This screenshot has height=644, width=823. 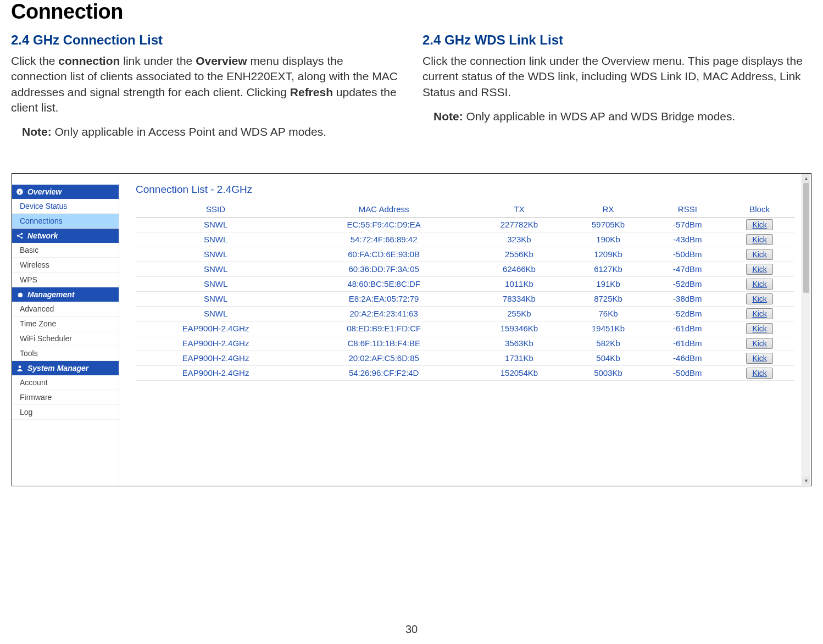 What do you see at coordinates (687, 209) in the screenshot?
I see `col-header-rssi: RSSI` at bounding box center [687, 209].